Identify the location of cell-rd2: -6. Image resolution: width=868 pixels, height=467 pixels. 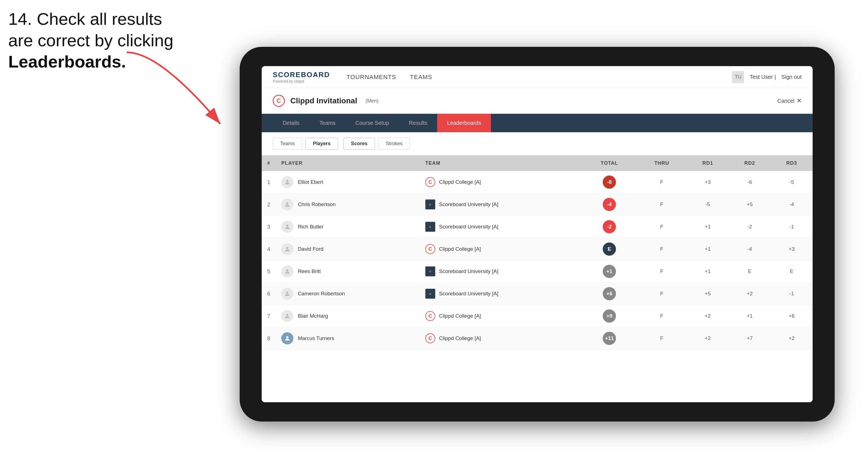
(749, 182).